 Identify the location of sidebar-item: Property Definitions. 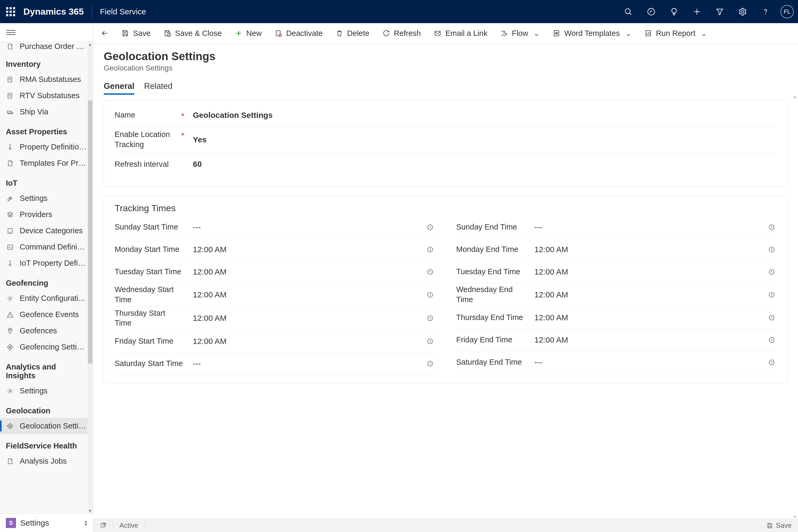
(46, 147).